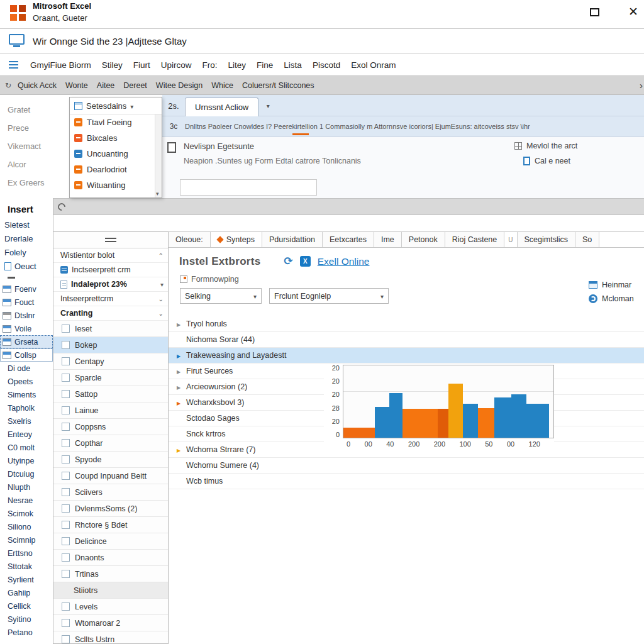  I want to click on ribbon-item: Witee Design, so click(179, 86).